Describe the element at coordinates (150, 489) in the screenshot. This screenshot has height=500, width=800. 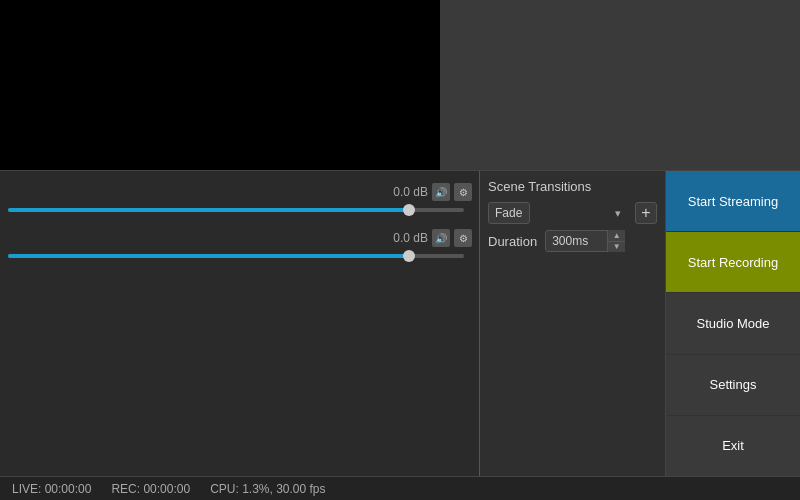
I see `rec-status: REC: 00:00:00` at that location.